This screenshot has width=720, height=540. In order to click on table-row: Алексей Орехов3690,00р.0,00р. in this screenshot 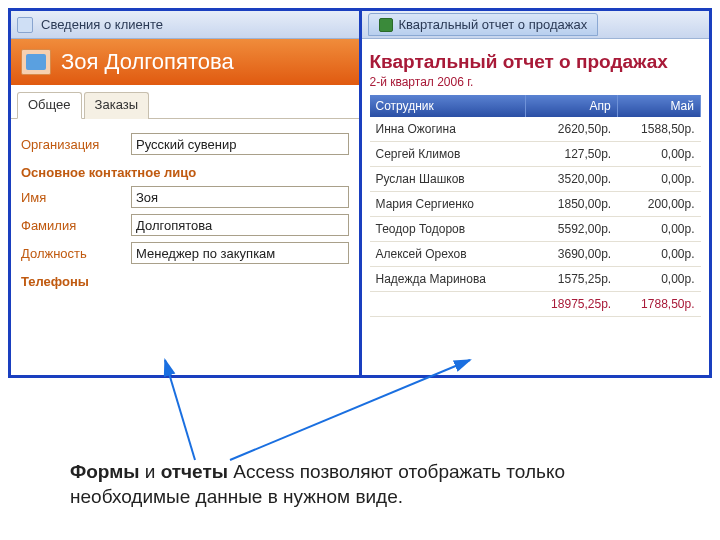, I will do `click(536, 254)`.